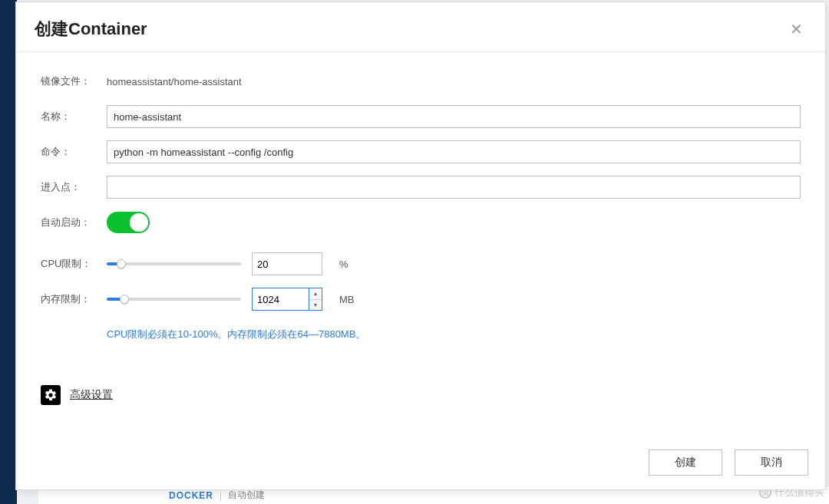  Describe the element at coordinates (74, 81) in the screenshot. I see `label-image: 镜像文件：` at that location.